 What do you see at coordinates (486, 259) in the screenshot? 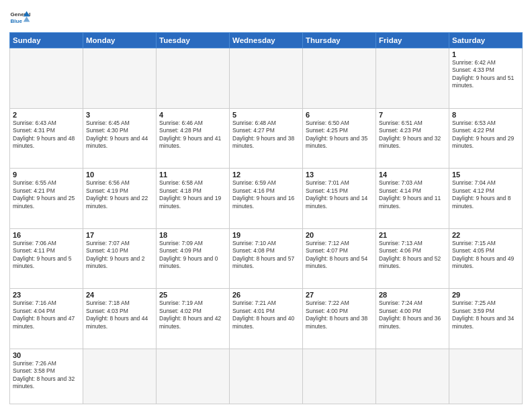
I see `calendar-cell: 22Sunrise: 7:15 AMSunset: 4:05 PMDayligh…` at bounding box center [486, 259].